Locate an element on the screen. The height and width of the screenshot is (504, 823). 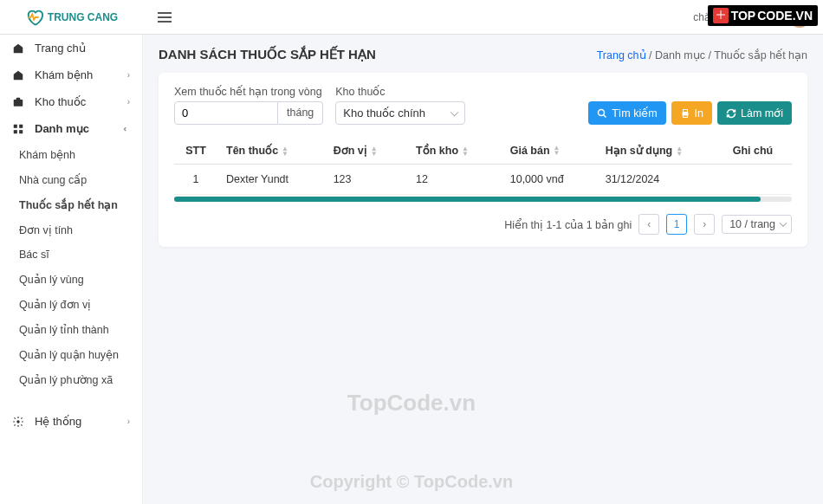
sidebar-toggle is located at coordinates (165, 17).